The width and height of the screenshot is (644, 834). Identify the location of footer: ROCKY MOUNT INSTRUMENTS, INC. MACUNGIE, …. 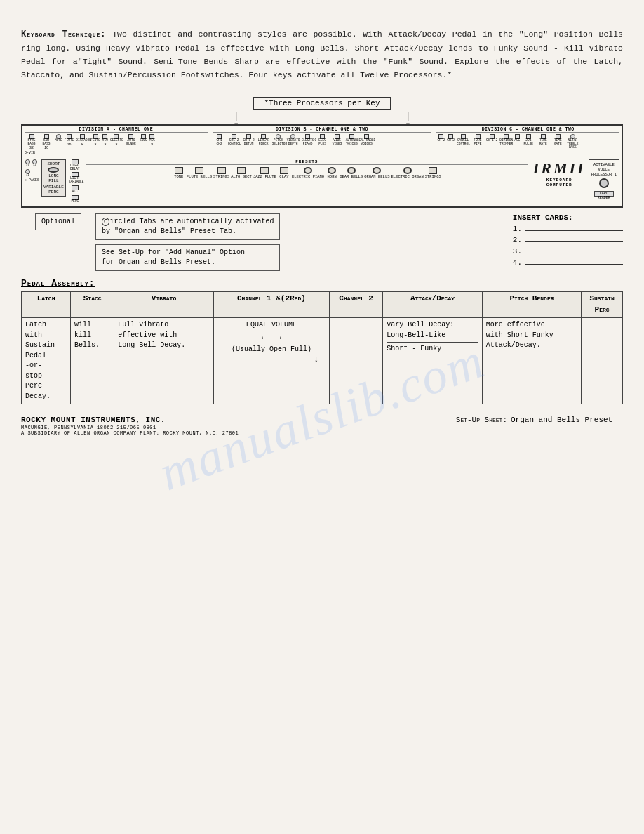
(322, 425).